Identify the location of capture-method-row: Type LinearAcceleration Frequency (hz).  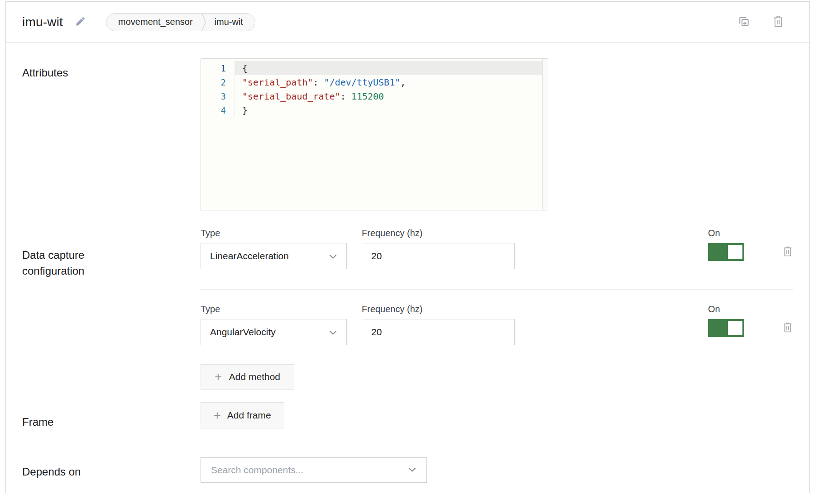
(497, 249).